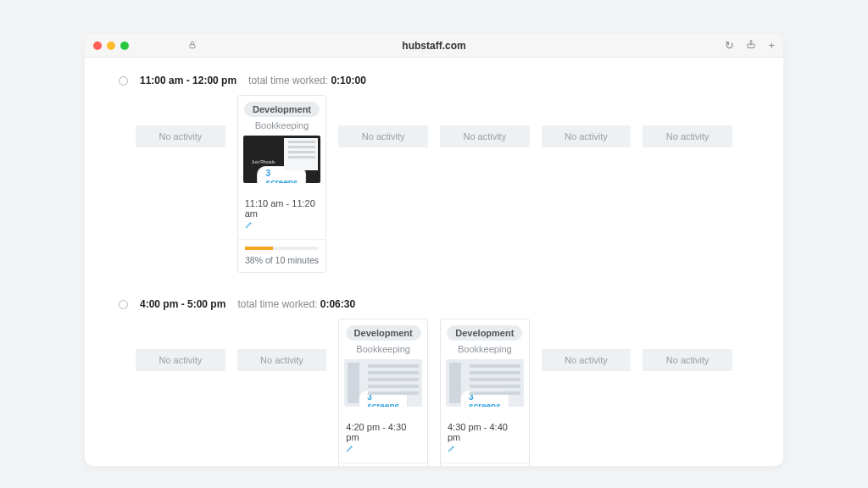 The height and width of the screenshot is (488, 868). Describe the element at coordinates (485, 392) in the screenshot. I see `activity-card: Development Bookkeeping 3 screens 4:30 p…` at that location.